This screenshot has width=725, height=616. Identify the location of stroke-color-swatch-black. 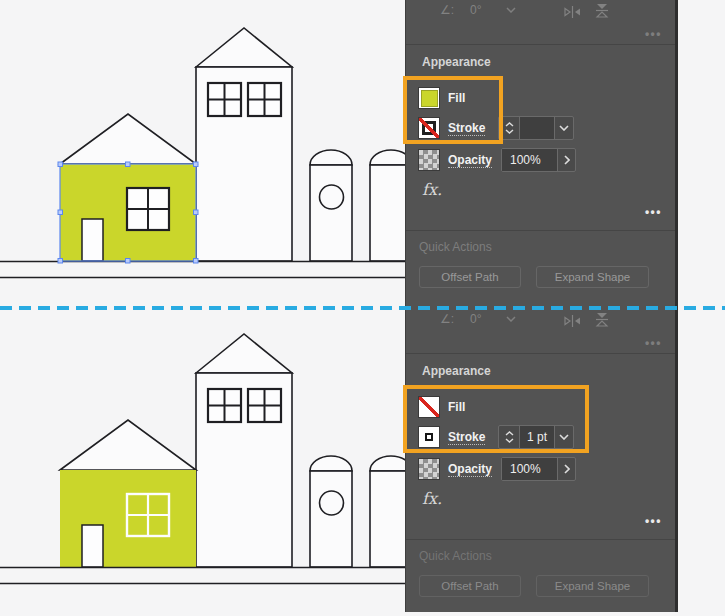
(429, 437).